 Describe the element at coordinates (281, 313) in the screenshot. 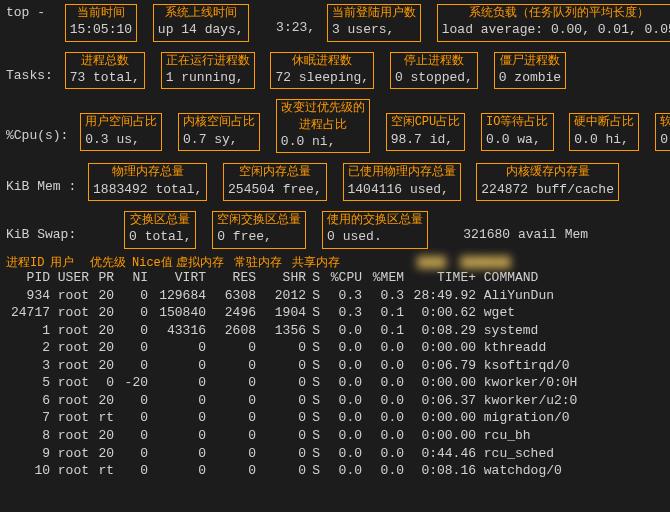

I see `cell-shr: 1904` at that location.